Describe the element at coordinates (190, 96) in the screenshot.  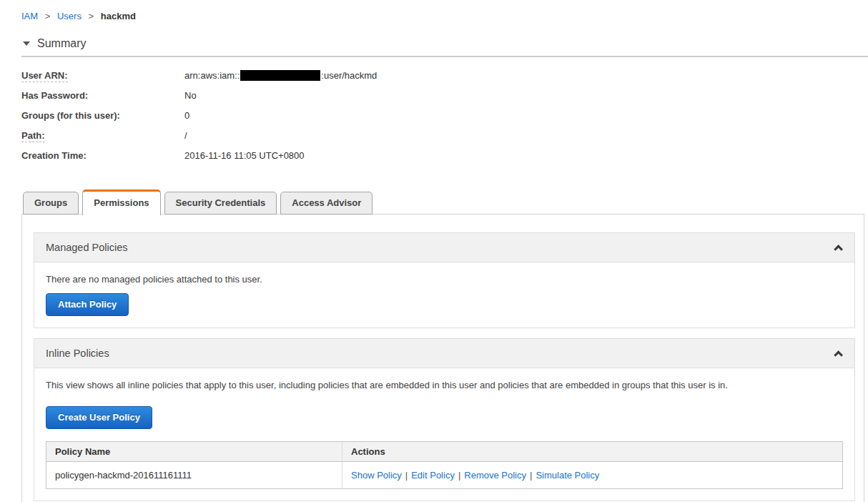
I see `has-password-value: No` at that location.